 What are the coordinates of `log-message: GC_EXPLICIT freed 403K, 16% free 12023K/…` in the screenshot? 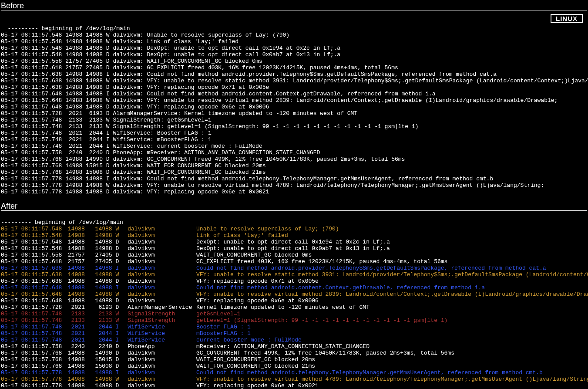 It's located at (322, 261).